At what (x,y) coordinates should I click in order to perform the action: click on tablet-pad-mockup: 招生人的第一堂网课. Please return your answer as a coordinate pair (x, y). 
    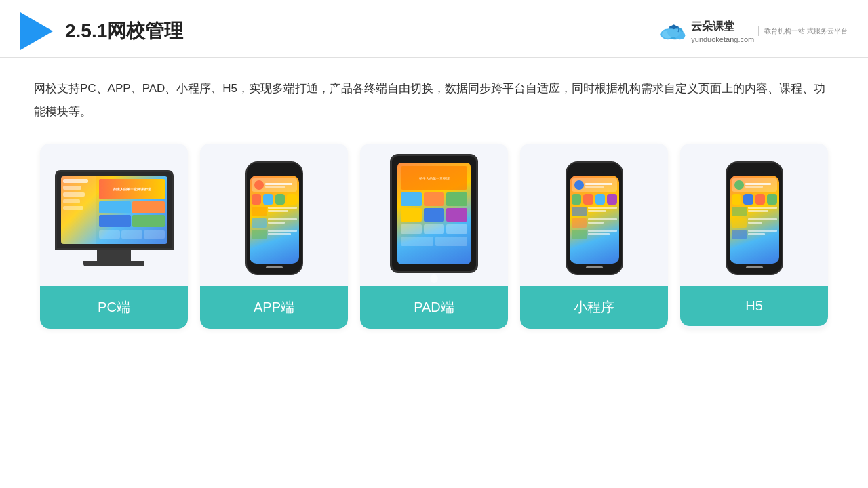
    Looking at the image, I should click on (434, 218).